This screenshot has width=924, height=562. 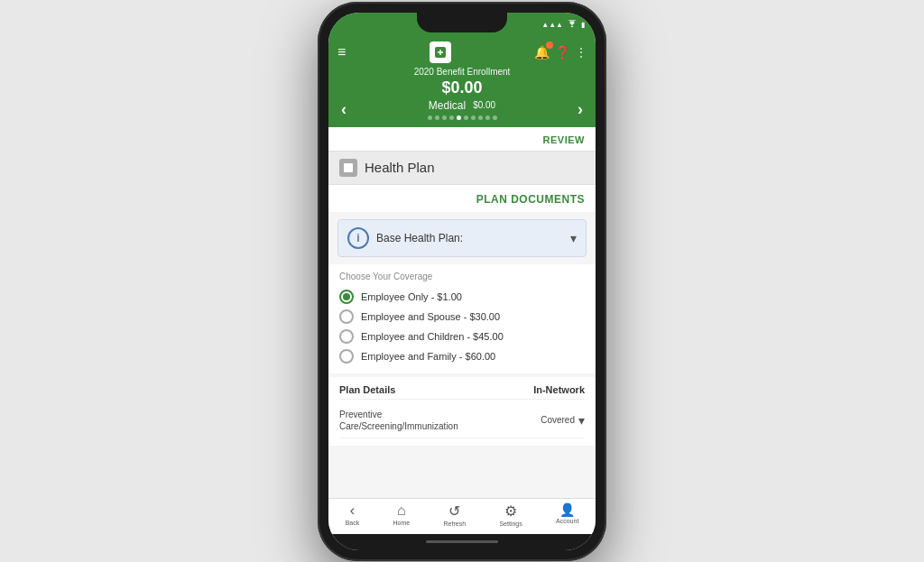 What do you see at coordinates (462, 198) in the screenshot?
I see `plan-documents-area: PLAN DOCUMENTS` at bounding box center [462, 198].